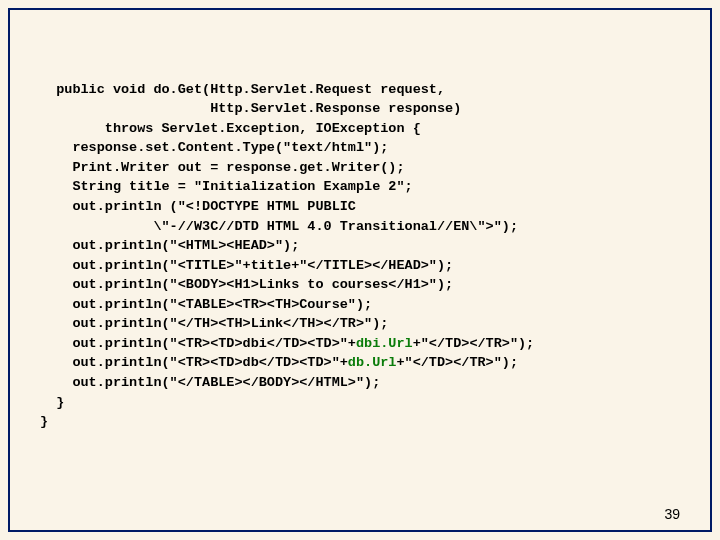 The image size is (720, 540). Describe the element at coordinates (242, 90) in the screenshot. I see `code-line: public void do.Get(Http.Servlet.Request …` at that location.